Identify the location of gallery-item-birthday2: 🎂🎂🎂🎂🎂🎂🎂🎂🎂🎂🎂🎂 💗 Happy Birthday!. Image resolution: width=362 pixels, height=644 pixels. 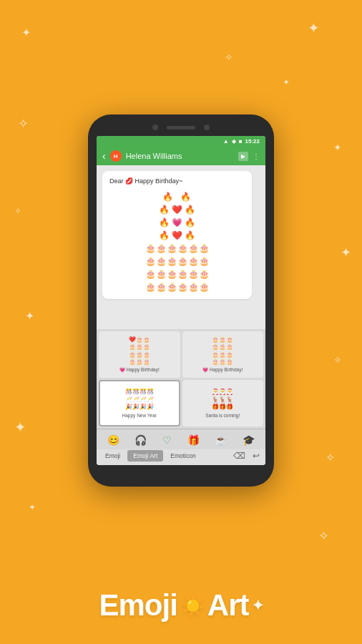
(223, 355).